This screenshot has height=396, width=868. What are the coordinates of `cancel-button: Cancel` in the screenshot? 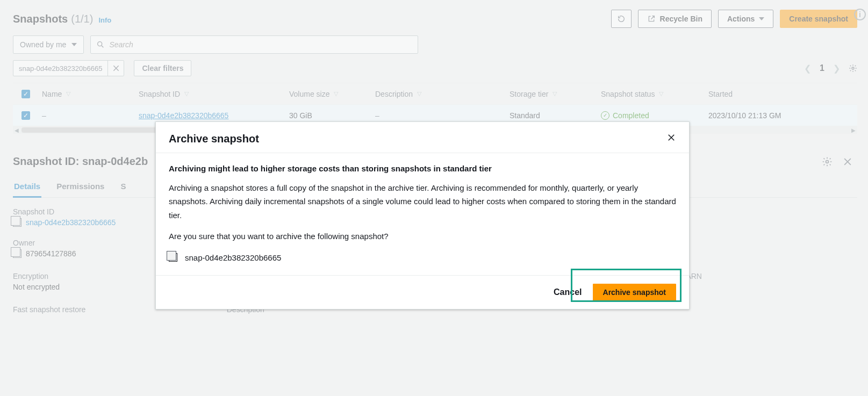 It's located at (568, 292).